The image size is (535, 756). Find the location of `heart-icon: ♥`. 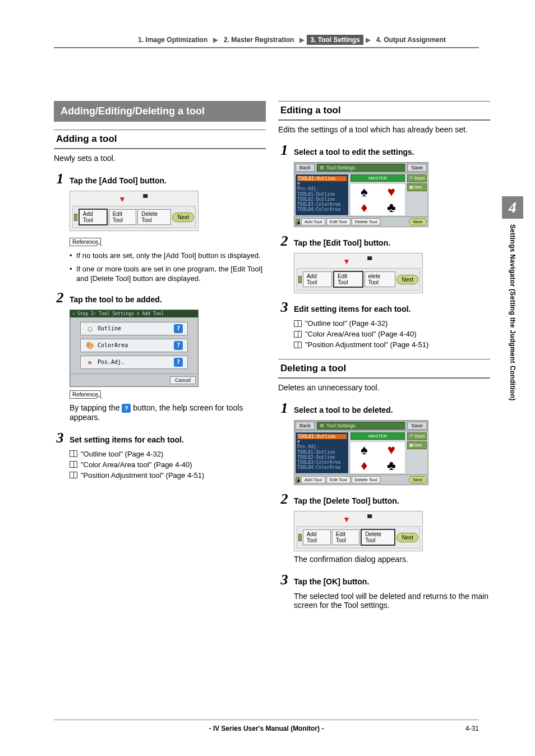

heart-icon: ♥ is located at coordinates (391, 192).